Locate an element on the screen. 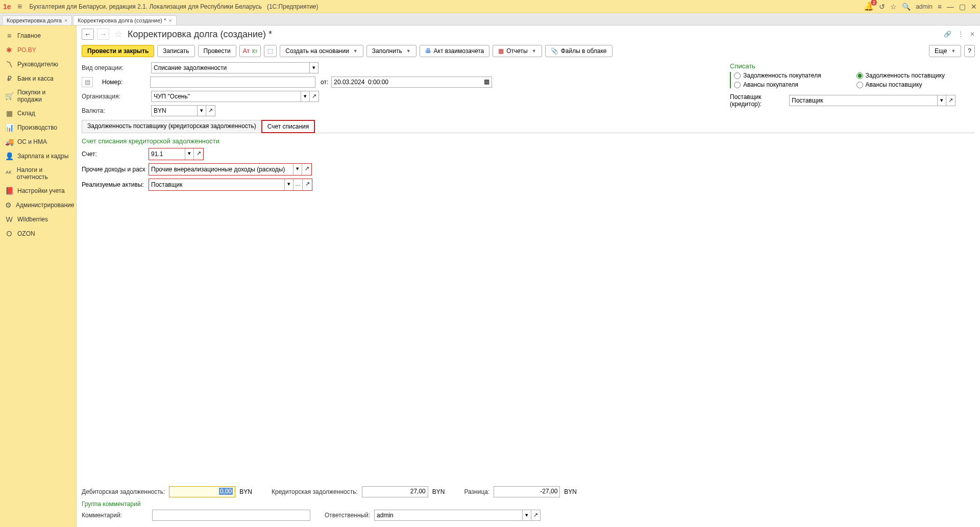 This screenshot has width=980, height=527. subtab-debt: Задолженность поставщику (кредиторская з… is located at coordinates (172, 127).